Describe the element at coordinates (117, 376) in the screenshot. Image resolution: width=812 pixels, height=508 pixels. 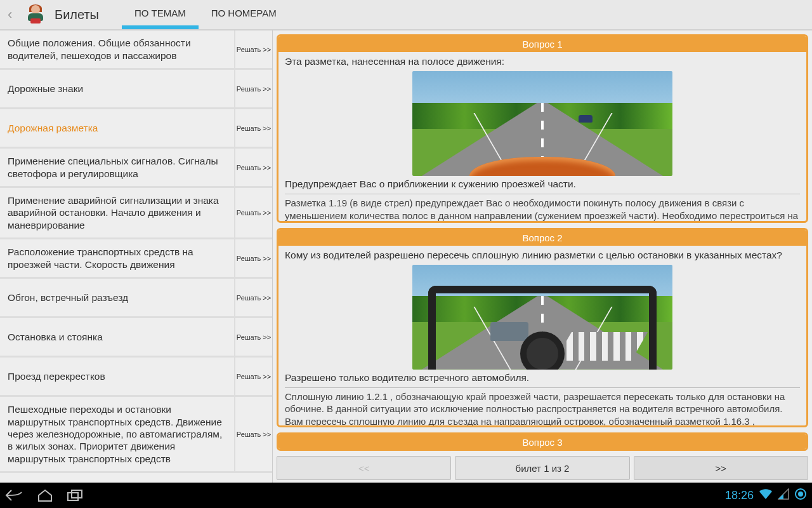
I see `topic-label: Проезд перекрестков` at that location.